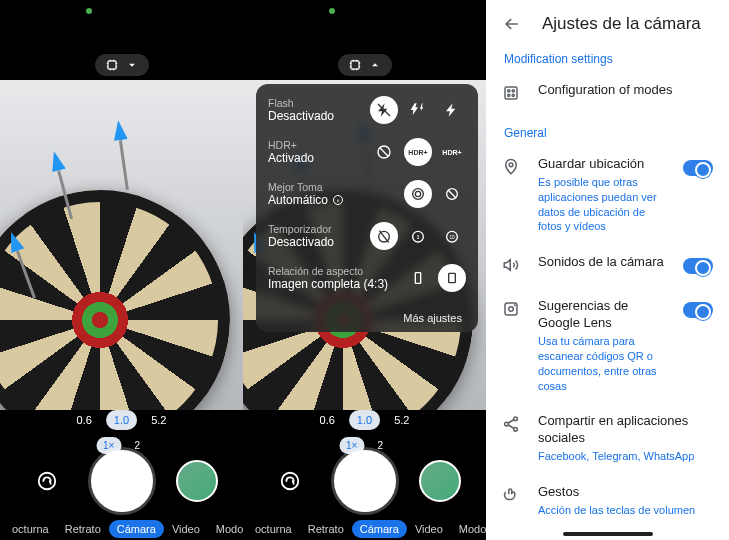 Image resolution: width=729 pixels, height=540 pixels. What do you see at coordinates (608, 501) in the screenshot?
I see `setting-gestures: Gestos Acción de las teclas de volumen` at bounding box center [608, 501].